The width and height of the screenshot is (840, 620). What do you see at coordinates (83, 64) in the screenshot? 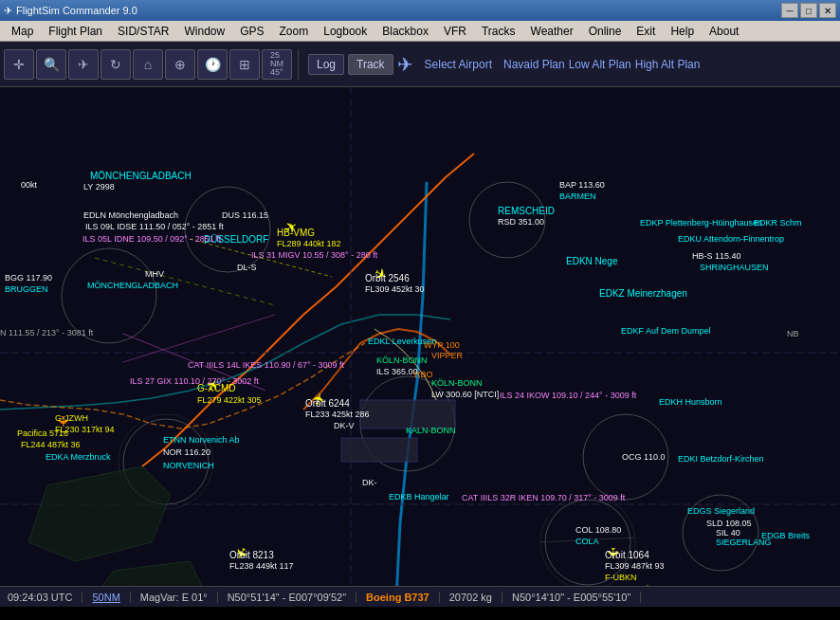
I see `tool-plane: ✈` at bounding box center [83, 64].